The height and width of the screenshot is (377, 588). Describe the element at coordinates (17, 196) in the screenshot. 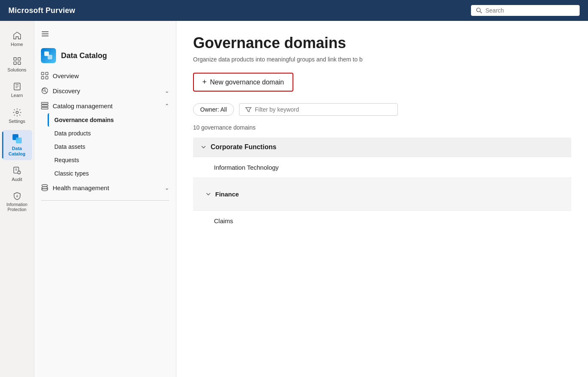

I see `protection-icon` at that location.